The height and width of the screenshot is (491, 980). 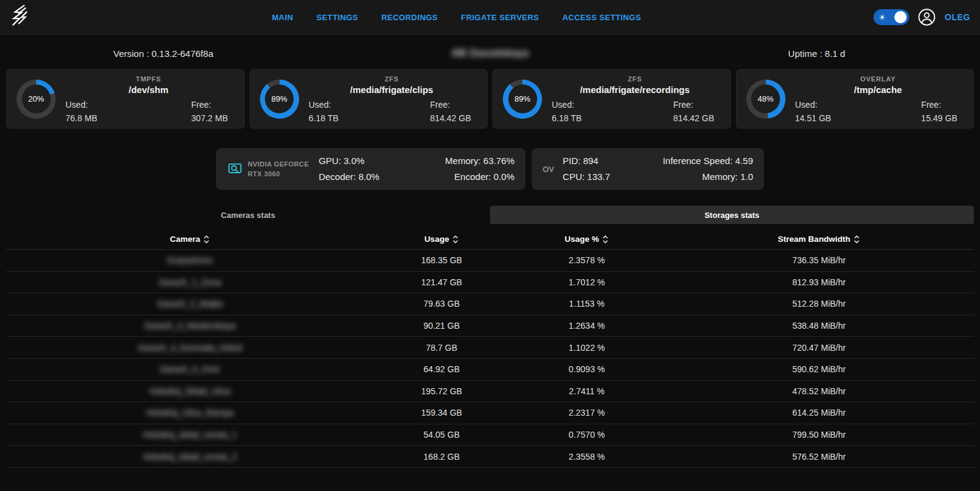 I want to click on usage-cell: 90.21 GB, so click(x=442, y=326).